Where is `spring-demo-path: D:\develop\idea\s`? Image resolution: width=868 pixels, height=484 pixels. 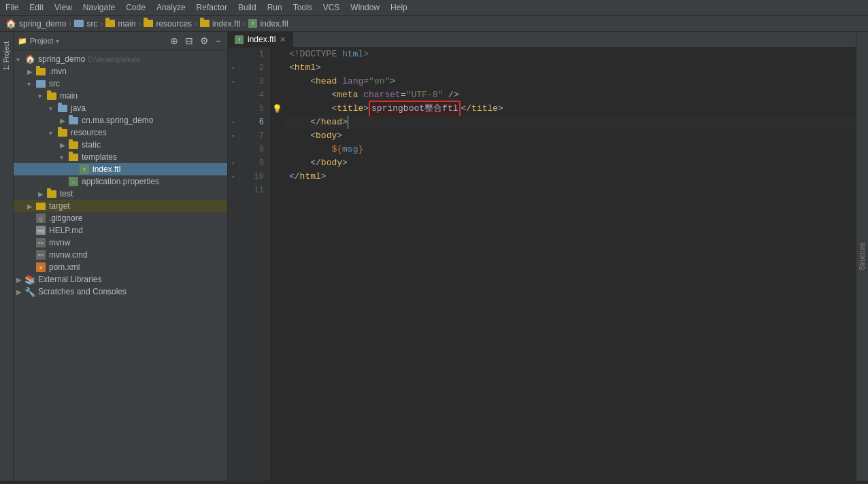
spring-demo-path: D:\develop\idea\s is located at coordinates (114, 60).